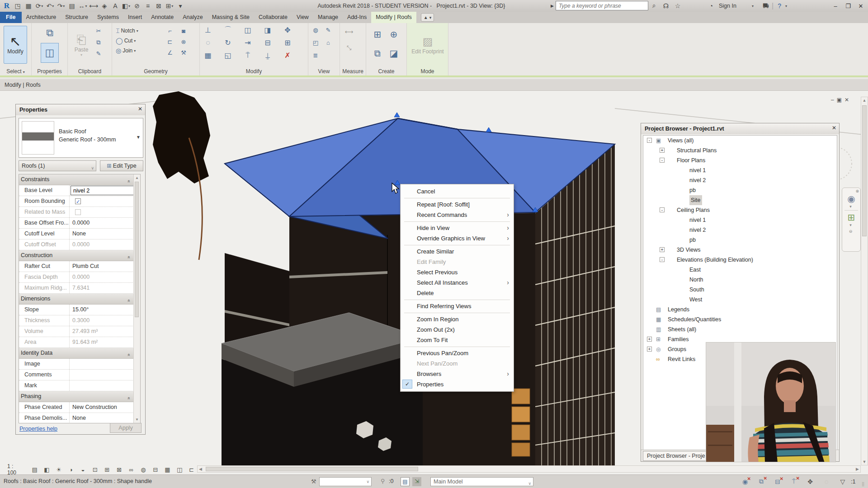  Describe the element at coordinates (377, 34) in the screenshot. I see `create-group-icon: ⊞` at that location.